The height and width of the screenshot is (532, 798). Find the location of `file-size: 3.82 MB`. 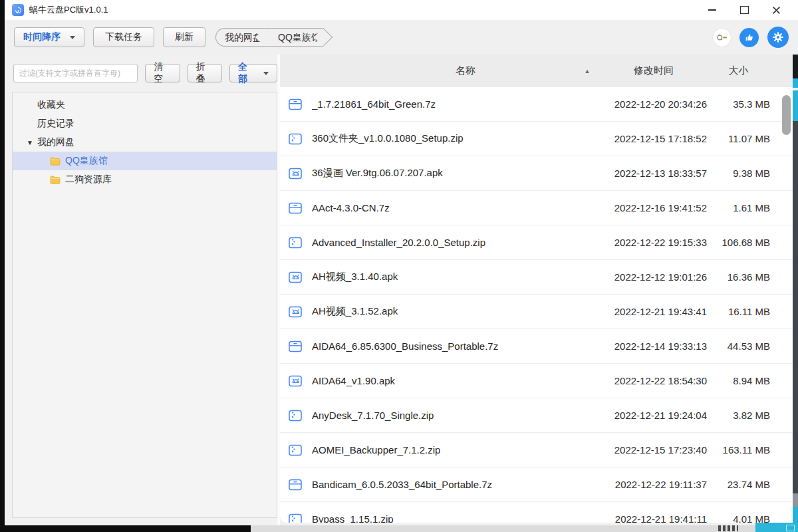

file-size: 3.82 MB is located at coordinates (738, 415).